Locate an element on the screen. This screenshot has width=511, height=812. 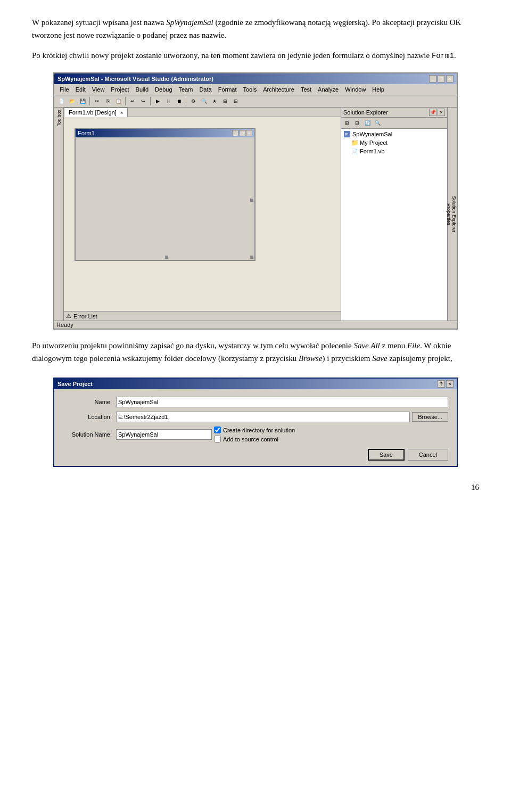
tb-pause: ⏸ is located at coordinates (168, 101).